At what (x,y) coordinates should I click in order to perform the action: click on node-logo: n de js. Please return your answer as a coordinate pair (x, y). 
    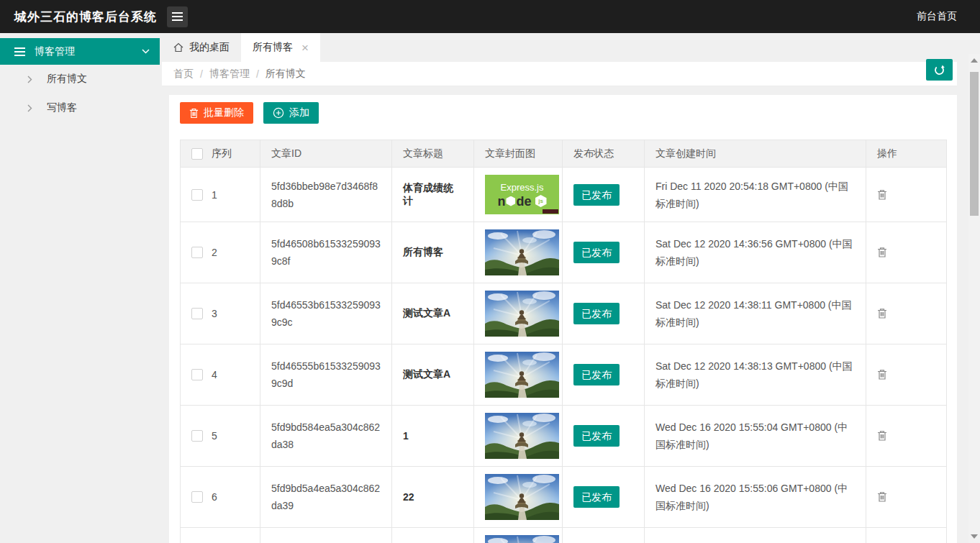
    Looking at the image, I should click on (522, 201).